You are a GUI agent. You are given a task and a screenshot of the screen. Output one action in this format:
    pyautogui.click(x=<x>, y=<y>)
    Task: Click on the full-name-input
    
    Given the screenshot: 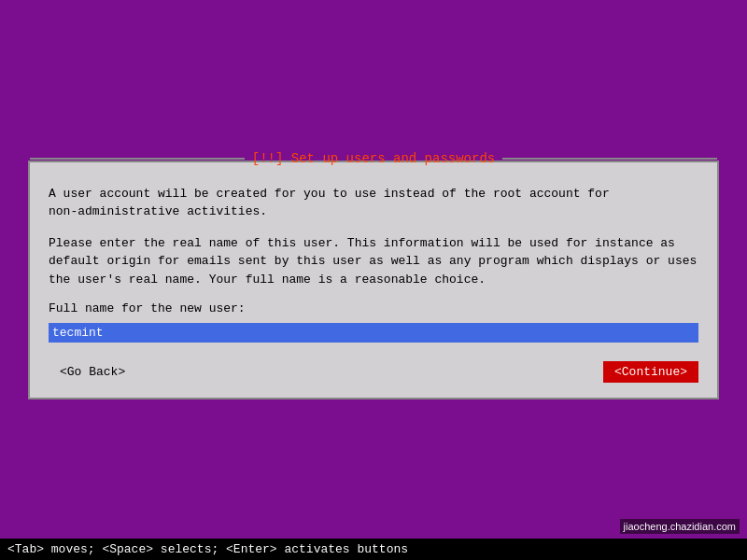 What is the action you would take?
    pyautogui.click(x=374, y=332)
    